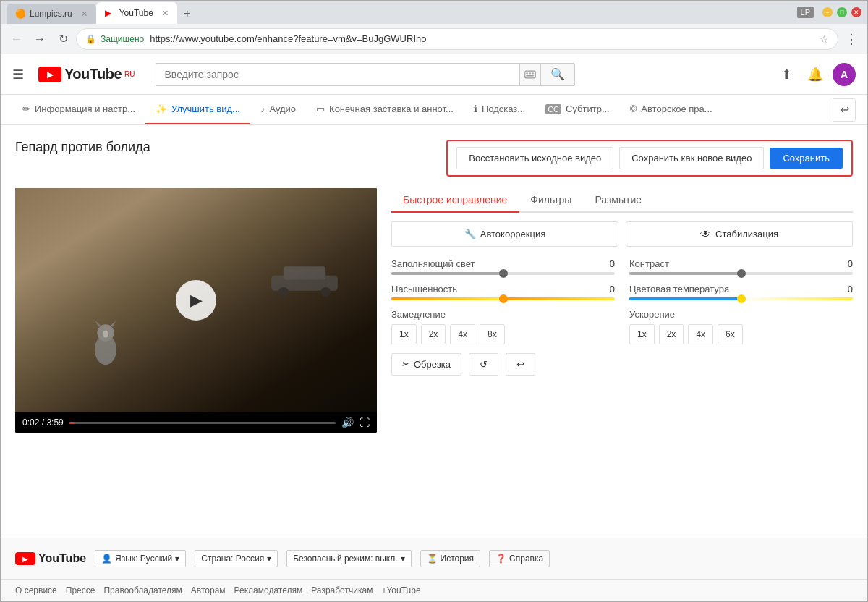  Describe the element at coordinates (40, 39) in the screenshot. I see `forward-button: →` at that location.